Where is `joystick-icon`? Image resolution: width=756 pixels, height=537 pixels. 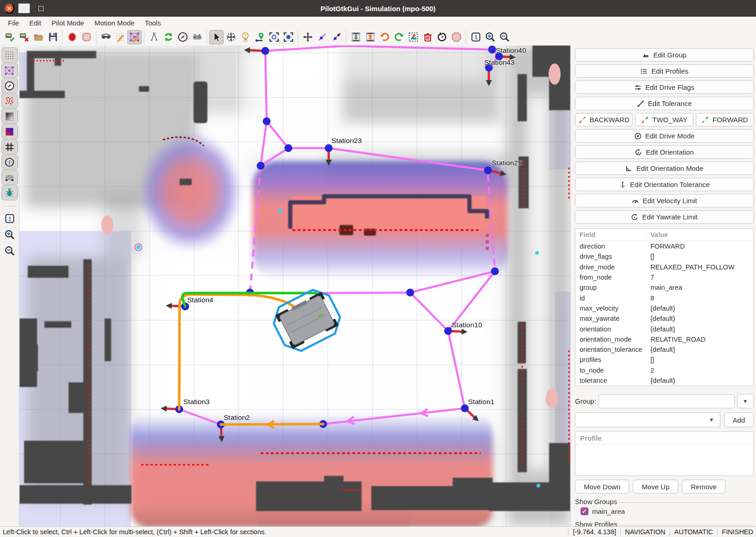 joystick-icon is located at coordinates (197, 37).